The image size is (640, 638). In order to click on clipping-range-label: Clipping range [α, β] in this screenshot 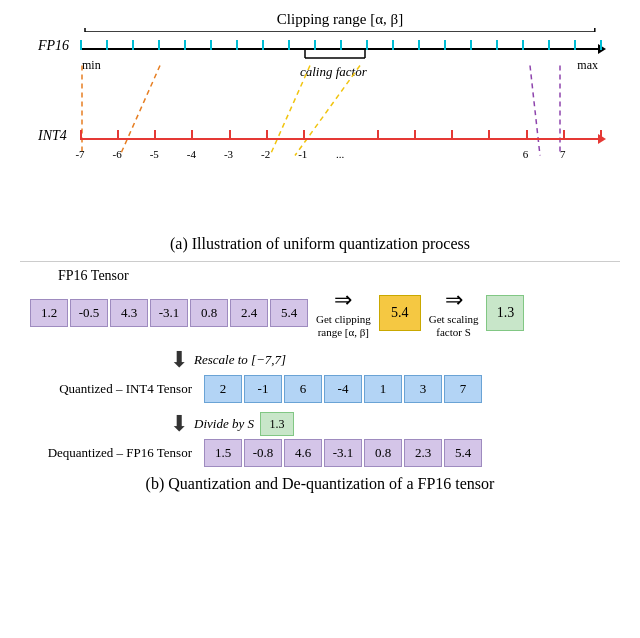, I will do `click(340, 19)`.